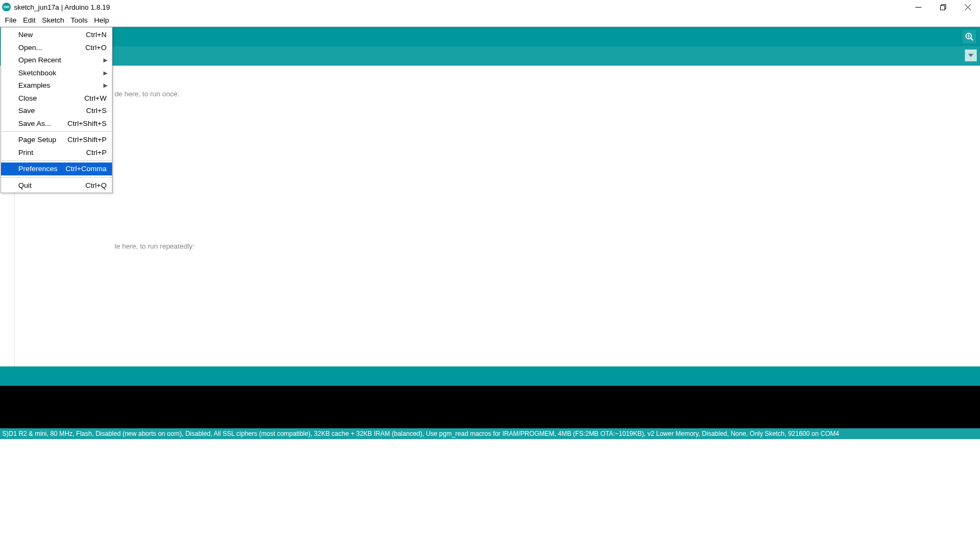  What do you see at coordinates (57, 98) in the screenshot?
I see `menu-item-close: CloseCtrl+W` at bounding box center [57, 98].